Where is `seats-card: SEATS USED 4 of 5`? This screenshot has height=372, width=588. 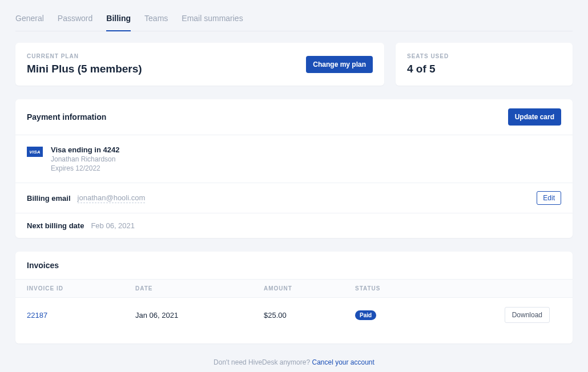
seats-card: SEATS USED 4 of 5 is located at coordinates (484, 64).